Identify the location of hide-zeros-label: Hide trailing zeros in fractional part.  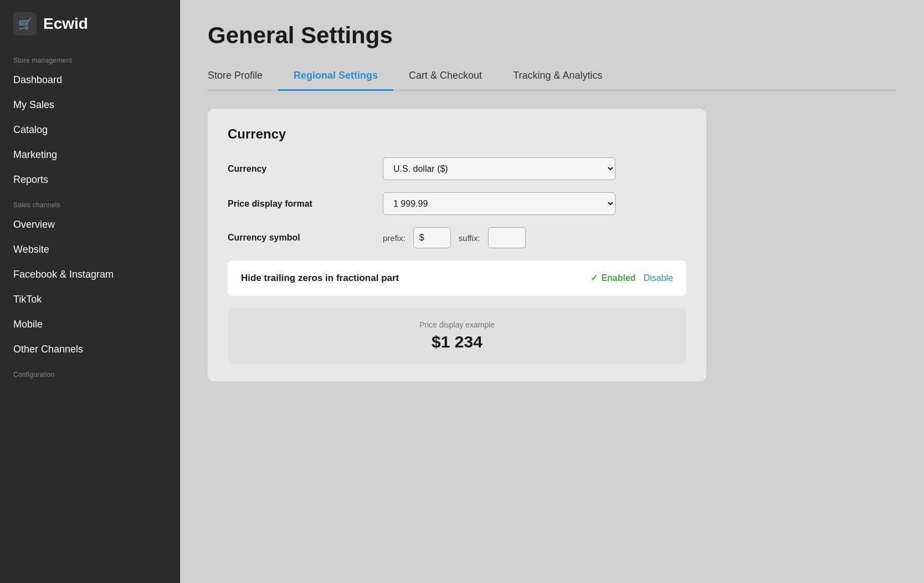
(320, 278).